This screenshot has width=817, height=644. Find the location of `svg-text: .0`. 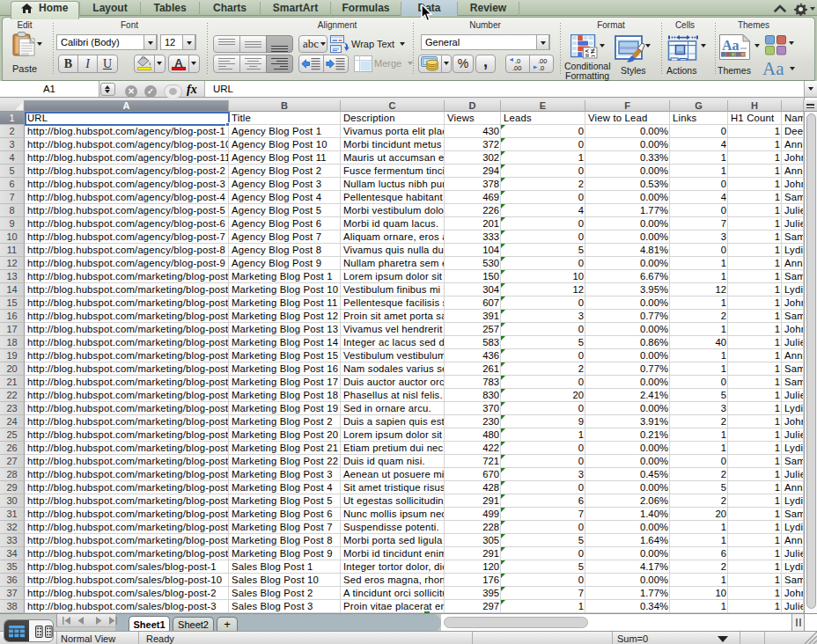

svg-text: .0 is located at coordinates (541, 68).